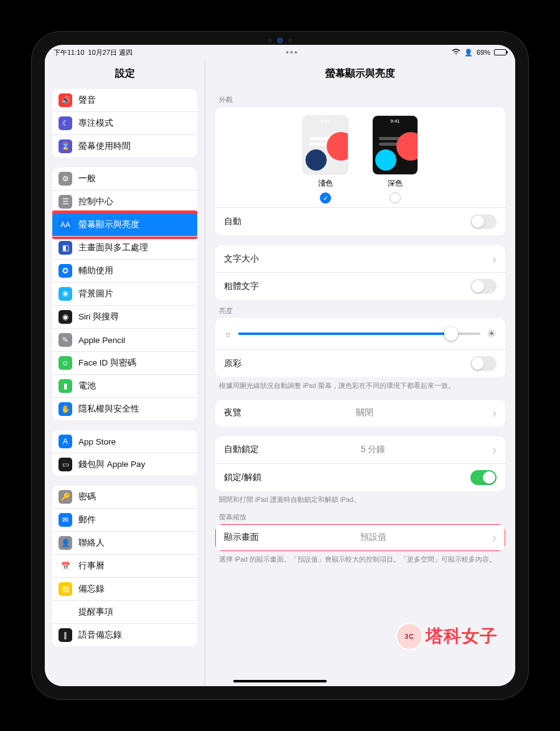  I want to click on sidebar-item-focus: ☾專注模式, so click(124, 123).